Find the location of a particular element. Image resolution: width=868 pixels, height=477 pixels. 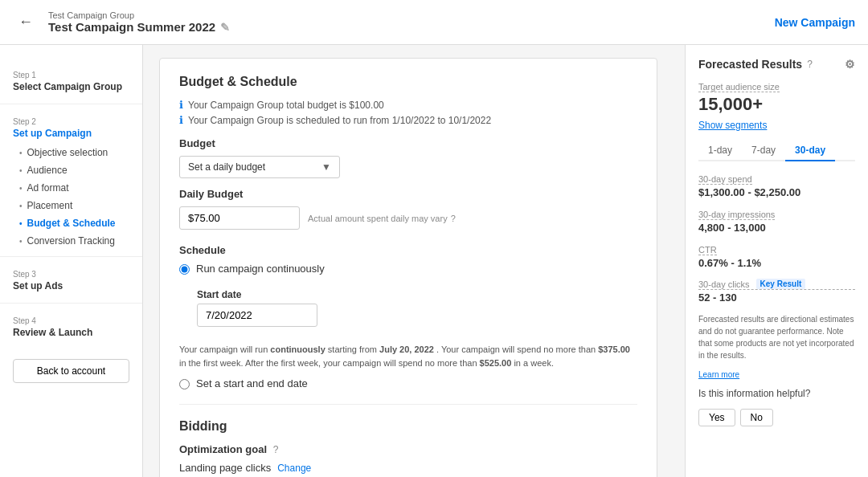

day-tabs: 1-day 7-day 30-day is located at coordinates (776, 151).